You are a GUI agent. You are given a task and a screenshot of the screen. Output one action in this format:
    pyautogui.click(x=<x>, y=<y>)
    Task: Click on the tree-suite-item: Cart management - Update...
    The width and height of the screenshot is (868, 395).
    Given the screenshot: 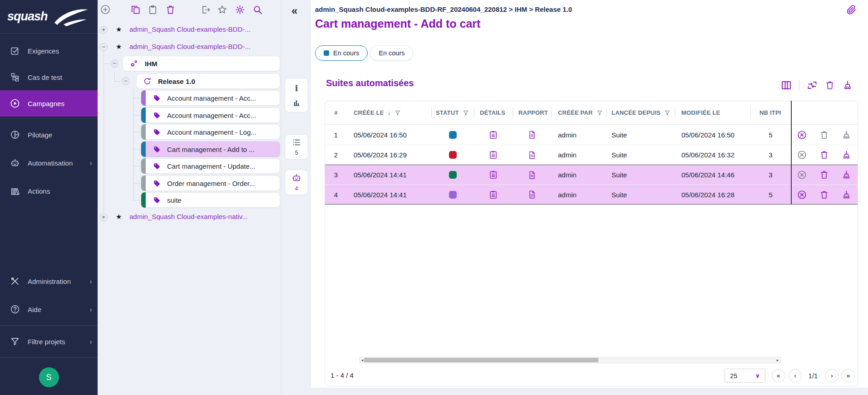 What is the action you would take?
    pyautogui.click(x=211, y=166)
    